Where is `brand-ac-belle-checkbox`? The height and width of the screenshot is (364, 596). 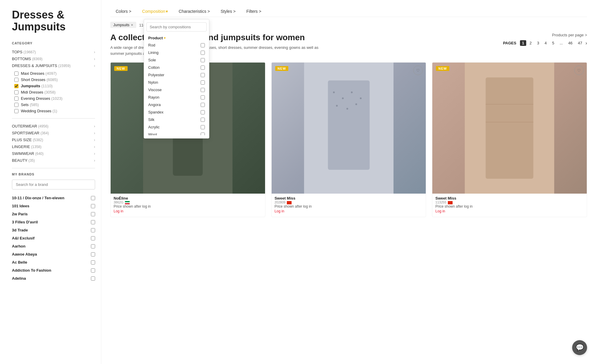 brand-ac-belle-checkbox is located at coordinates (93, 262).